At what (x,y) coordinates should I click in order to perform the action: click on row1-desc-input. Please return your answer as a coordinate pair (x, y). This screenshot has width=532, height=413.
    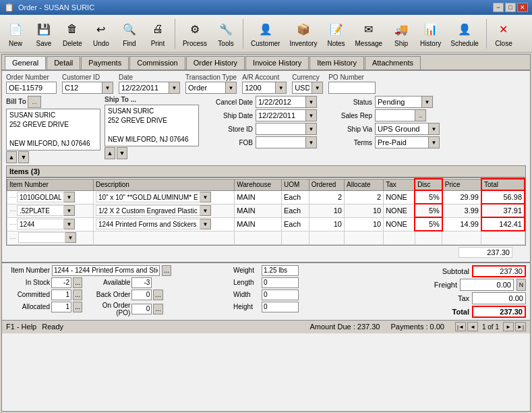
    Looking at the image, I should click on (148, 197).